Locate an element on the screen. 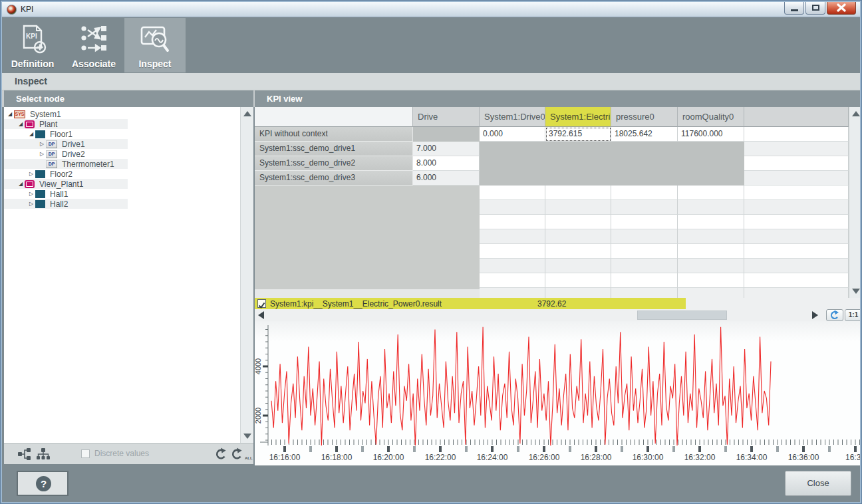 The height and width of the screenshot is (504, 862). one-to-one-button: 1:1 is located at coordinates (853, 315).